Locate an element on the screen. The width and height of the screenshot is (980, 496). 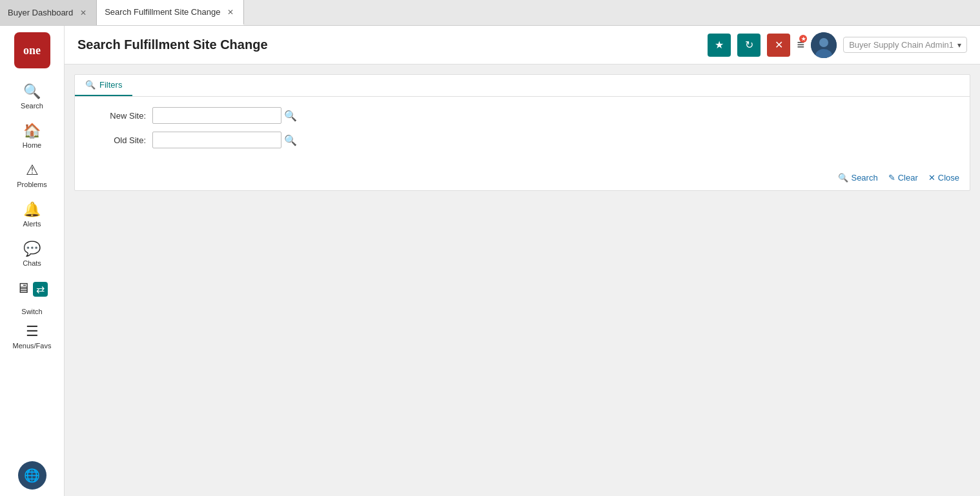
tab-buyer-dashboard: Buyer Dashboard ✕ is located at coordinates (48, 13).